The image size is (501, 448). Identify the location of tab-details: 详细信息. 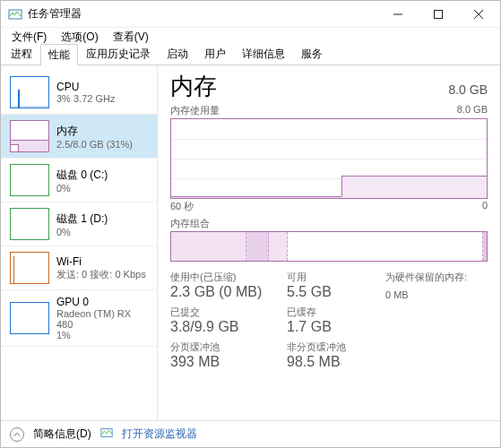
(263, 54).